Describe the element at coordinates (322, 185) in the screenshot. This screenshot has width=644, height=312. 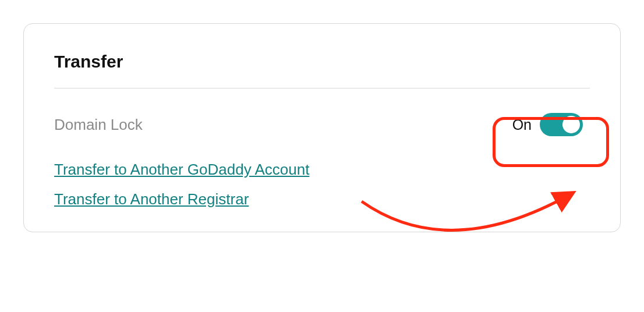
I see `transfer-links: Transfer to Another GoDaddy Account Tran…` at that location.